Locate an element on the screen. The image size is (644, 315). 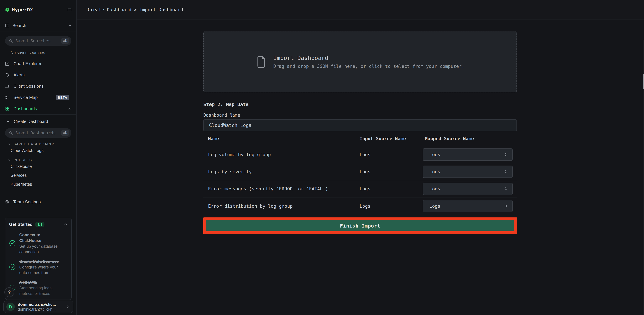
preset-services: Services is located at coordinates (38, 175).